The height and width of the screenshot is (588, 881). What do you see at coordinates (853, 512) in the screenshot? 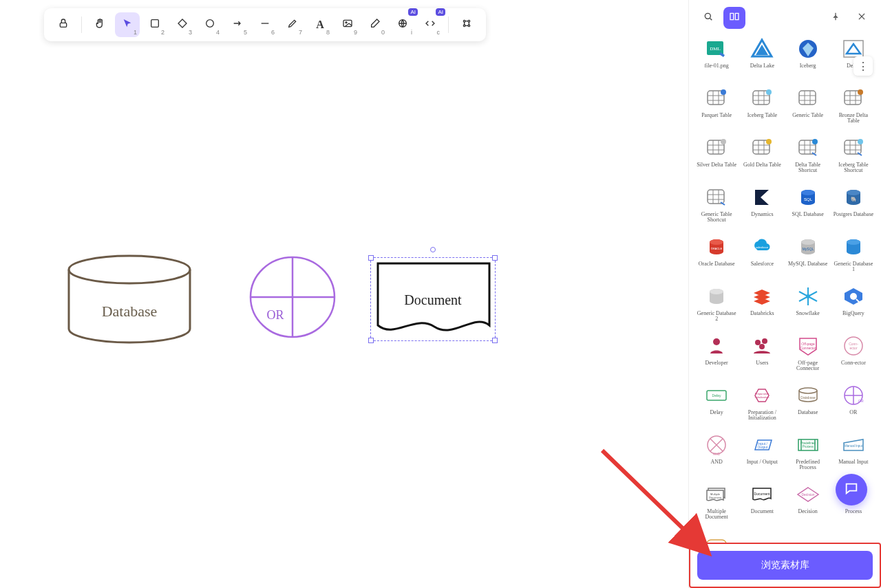
I see `library-item-label: Process` at bounding box center [853, 512].